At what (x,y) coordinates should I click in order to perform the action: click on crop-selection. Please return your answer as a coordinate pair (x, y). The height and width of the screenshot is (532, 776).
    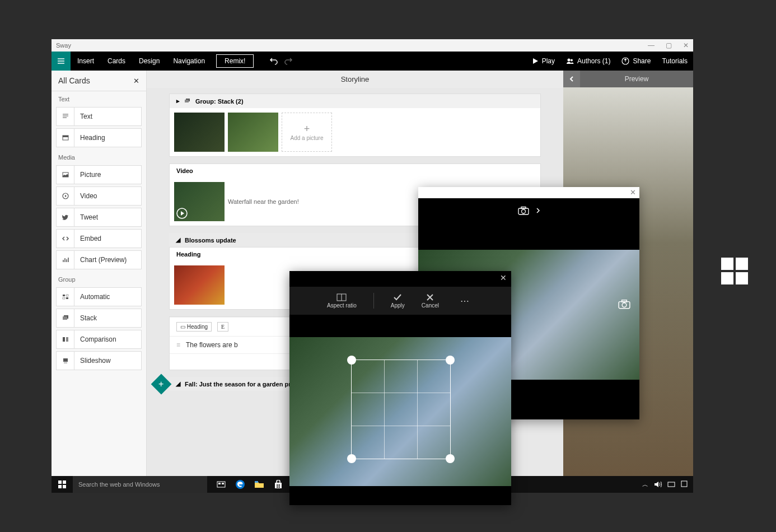
    Looking at the image, I should click on (401, 409).